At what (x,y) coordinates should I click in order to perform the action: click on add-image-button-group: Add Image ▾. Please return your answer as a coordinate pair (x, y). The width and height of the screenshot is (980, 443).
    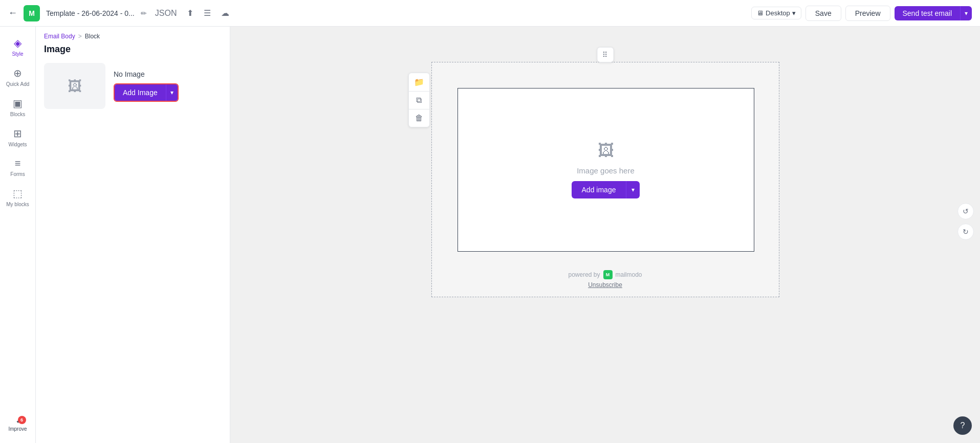
    Looking at the image, I should click on (146, 93).